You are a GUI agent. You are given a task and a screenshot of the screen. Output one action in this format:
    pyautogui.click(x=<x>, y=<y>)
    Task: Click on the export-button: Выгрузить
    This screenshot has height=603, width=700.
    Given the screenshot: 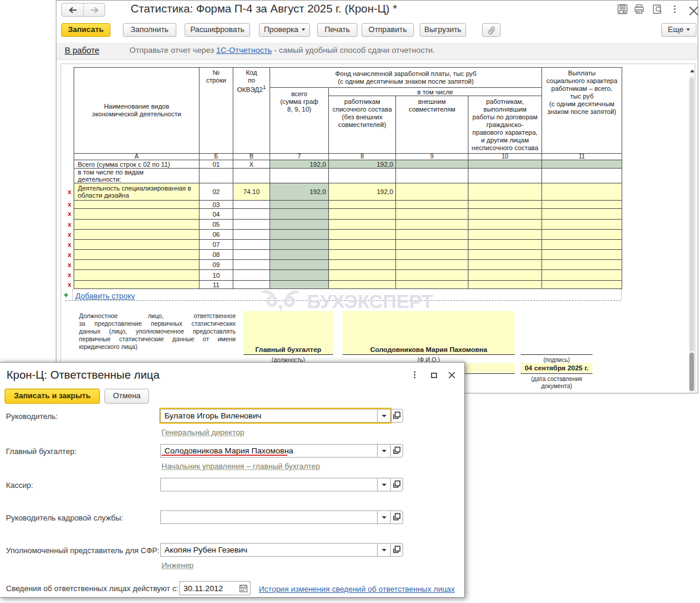 What is the action you would take?
    pyautogui.click(x=443, y=30)
    